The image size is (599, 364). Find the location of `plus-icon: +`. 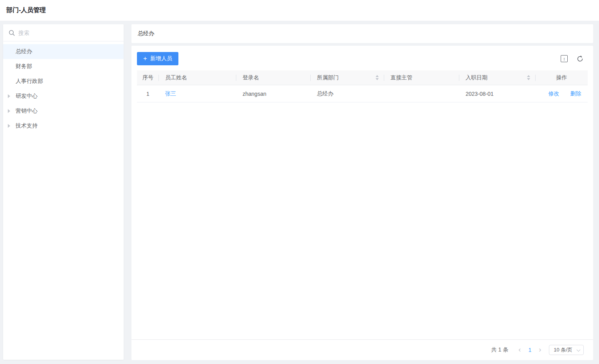

plus-icon: + is located at coordinates (145, 59).